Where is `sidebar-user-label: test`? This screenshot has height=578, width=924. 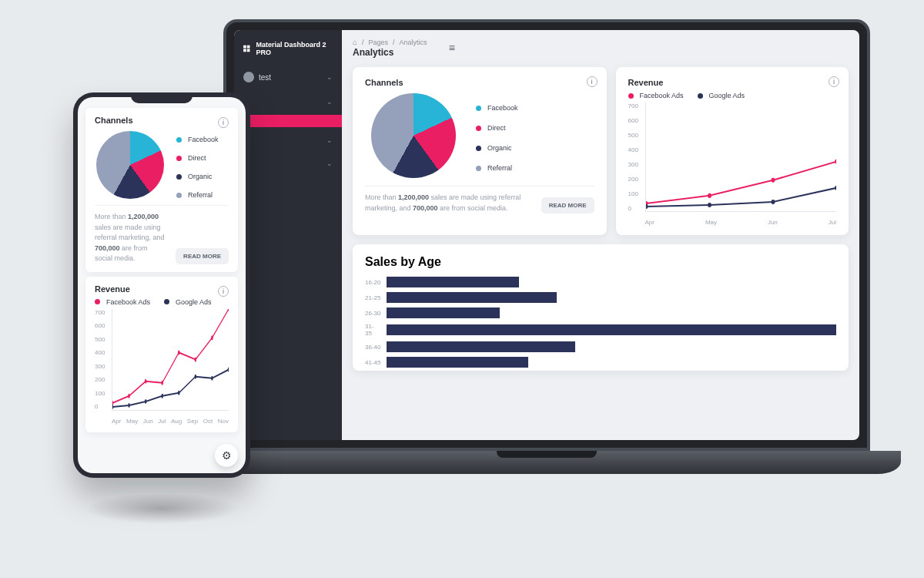
sidebar-user-label: test is located at coordinates (265, 77).